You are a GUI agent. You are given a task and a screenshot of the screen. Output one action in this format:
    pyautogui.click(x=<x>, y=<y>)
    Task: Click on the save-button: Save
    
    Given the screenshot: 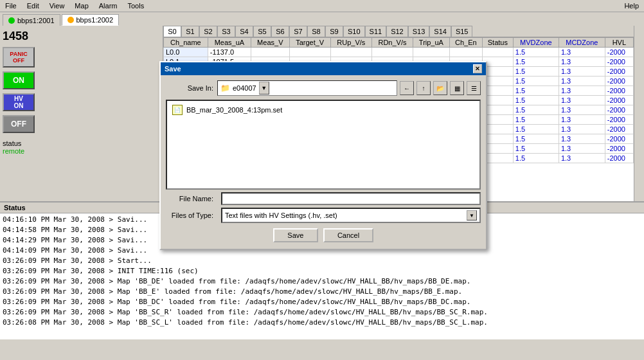 What is the action you would take?
    pyautogui.click(x=296, y=235)
    